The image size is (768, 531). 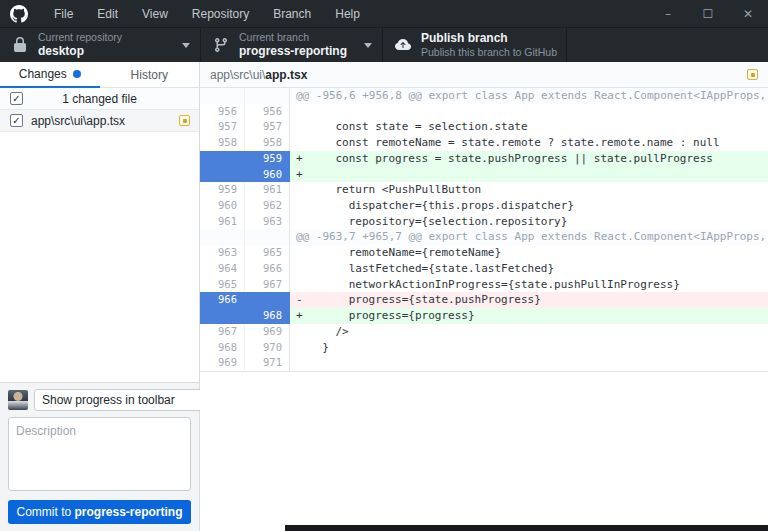 I want to click on window-controls: –☐✕, so click(x=708, y=14).